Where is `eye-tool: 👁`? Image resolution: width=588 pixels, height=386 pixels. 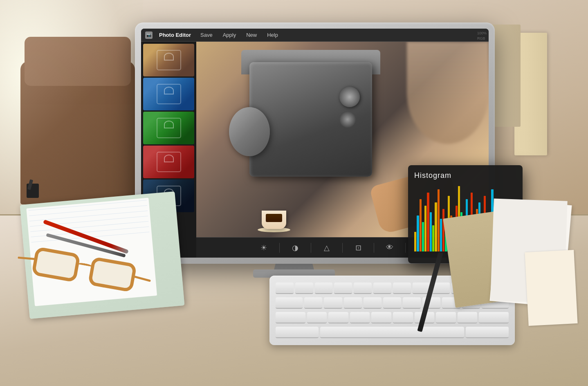 eye-tool: 👁 is located at coordinates (390, 248).